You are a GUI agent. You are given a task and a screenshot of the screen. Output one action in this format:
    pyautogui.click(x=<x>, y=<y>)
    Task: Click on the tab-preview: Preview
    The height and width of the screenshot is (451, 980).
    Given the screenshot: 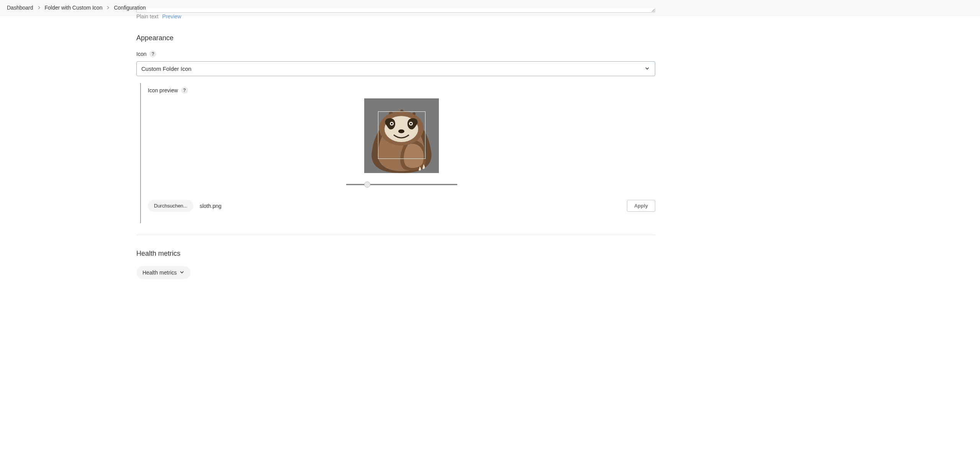 What is the action you would take?
    pyautogui.click(x=172, y=16)
    